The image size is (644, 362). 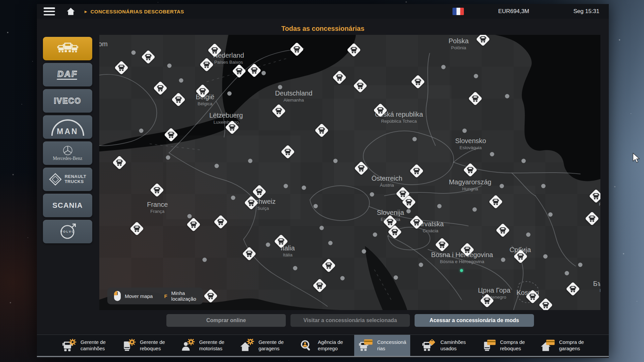 What do you see at coordinates (262, 345) in the screenshot?
I see `nav-item-garage-manager: Gerente de garagens` at bounding box center [262, 345].